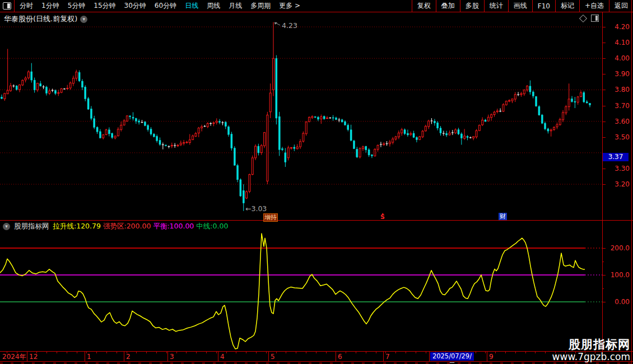 Image resolution: width=633 pixels, height=364 pixels. Describe the element at coordinates (141, 226) in the screenshot. I see `indicator-values: 拉升线:120.79 强势区:200.00 平衡:100.00 中线:0.00` at that location.